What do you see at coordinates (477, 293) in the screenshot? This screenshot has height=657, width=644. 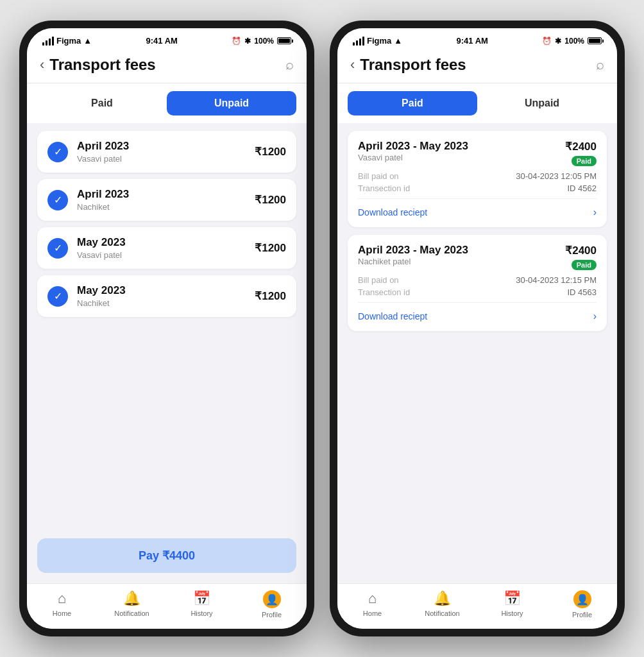 I see `paid-detail-row-2b: Transection id ID 4563` at bounding box center [477, 293].